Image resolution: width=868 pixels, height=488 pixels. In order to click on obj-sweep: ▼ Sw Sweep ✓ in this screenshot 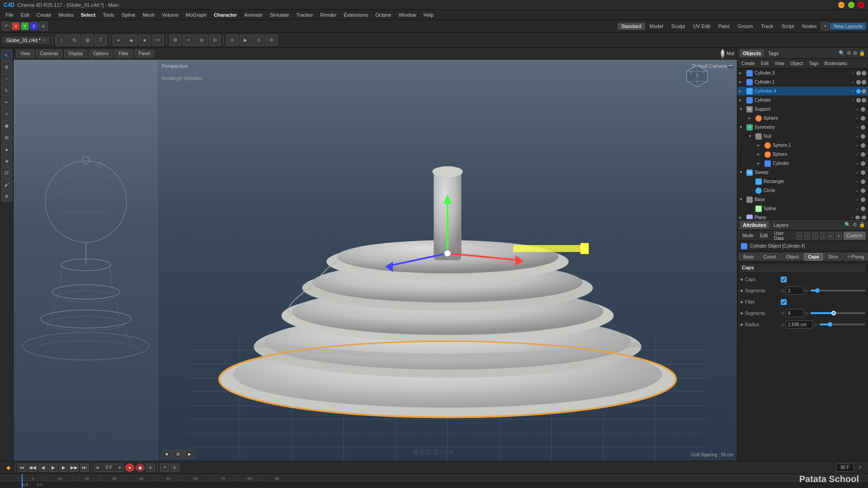, I will do `click(803, 173)`.